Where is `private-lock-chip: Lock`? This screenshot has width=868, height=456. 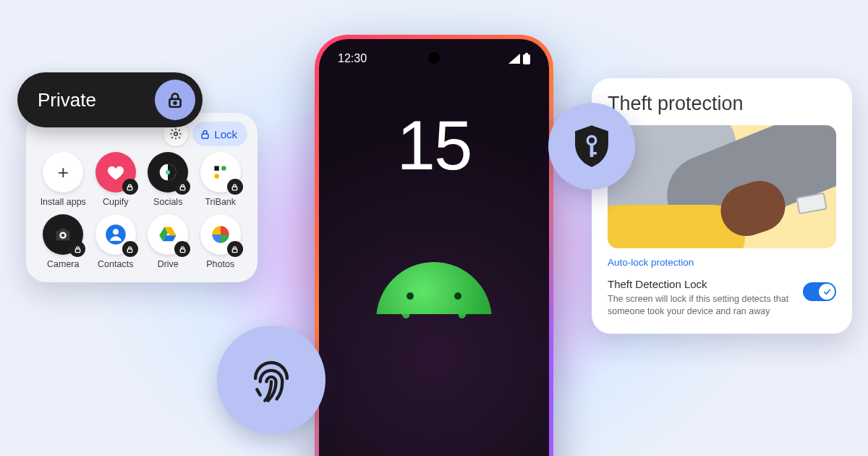
private-lock-chip: Lock is located at coordinates (220, 134).